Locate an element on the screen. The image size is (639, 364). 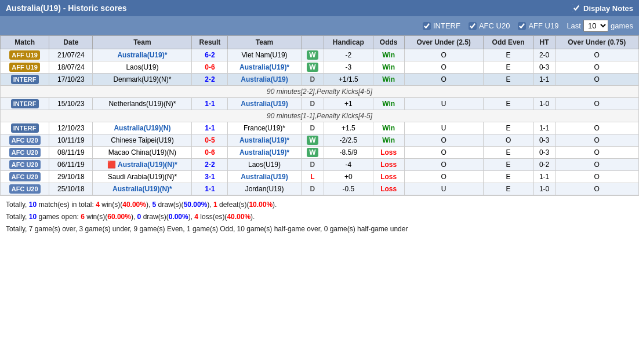
handicap: +1/1.5 is located at coordinates (349, 80).